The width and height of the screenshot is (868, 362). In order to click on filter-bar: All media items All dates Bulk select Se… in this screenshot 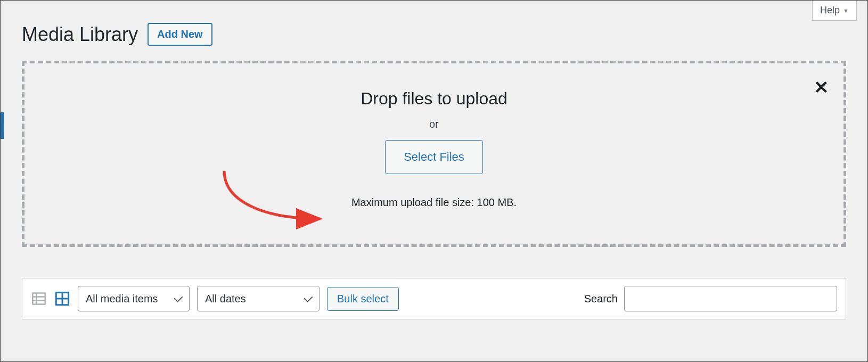, I will do `click(434, 299)`.